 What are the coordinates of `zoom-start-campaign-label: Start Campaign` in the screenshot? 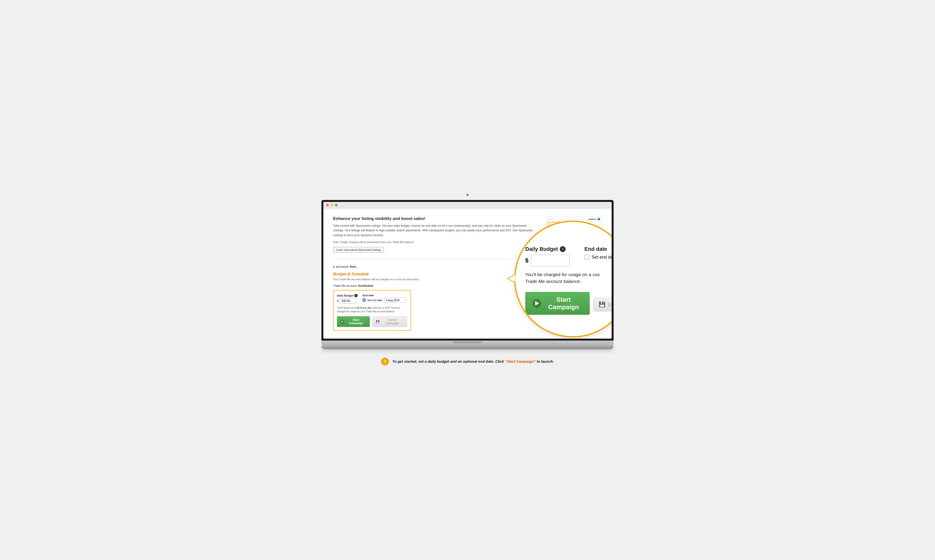 It's located at (563, 303).